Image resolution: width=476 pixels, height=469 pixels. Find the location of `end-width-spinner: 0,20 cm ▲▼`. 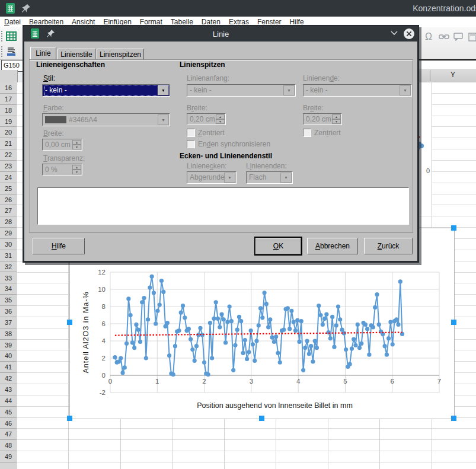

end-width-spinner: 0,20 cm ▲▼ is located at coordinates (322, 119).